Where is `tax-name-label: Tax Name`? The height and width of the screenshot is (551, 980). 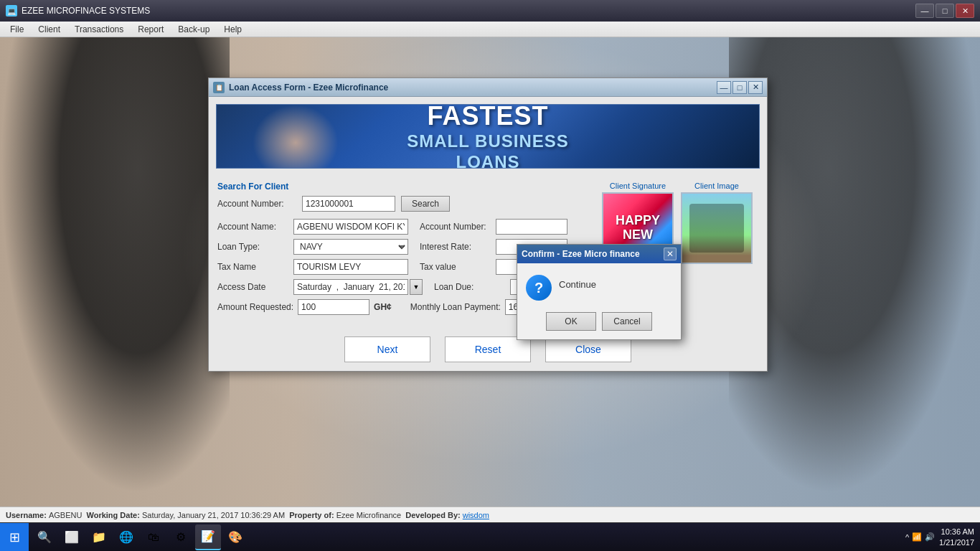
tax-name-label: Tax Name is located at coordinates (253, 267).